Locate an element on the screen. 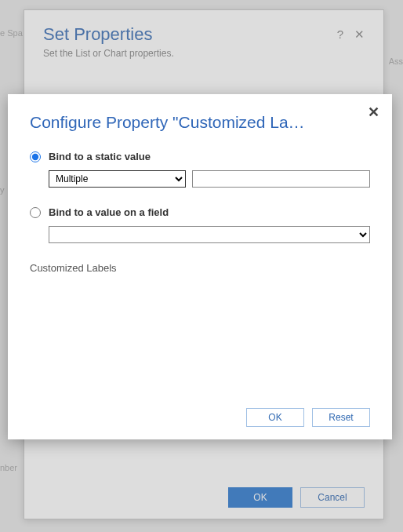  bind-static-label: Bind to a static value is located at coordinates (100, 157).